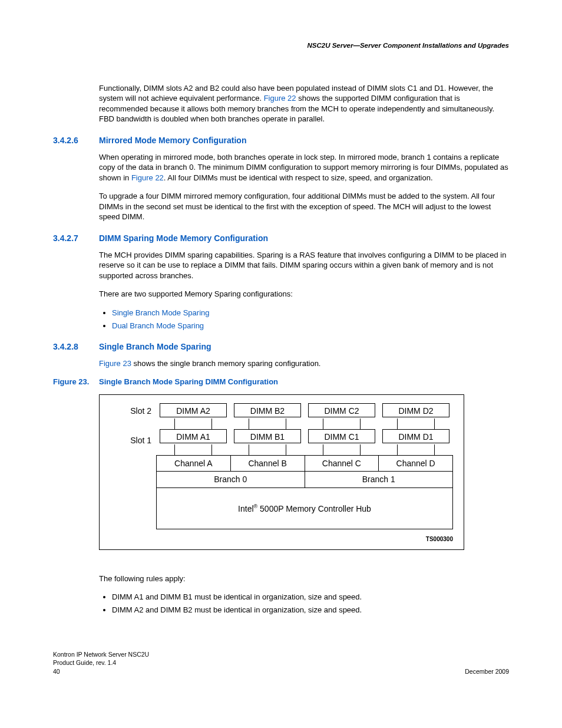 Image resolution: width=562 pixels, height=728 pixels. Describe the element at coordinates (305, 509) in the screenshot. I see `memory-controller-hub: Intel® 5000P Memory Controller Hub` at that location.